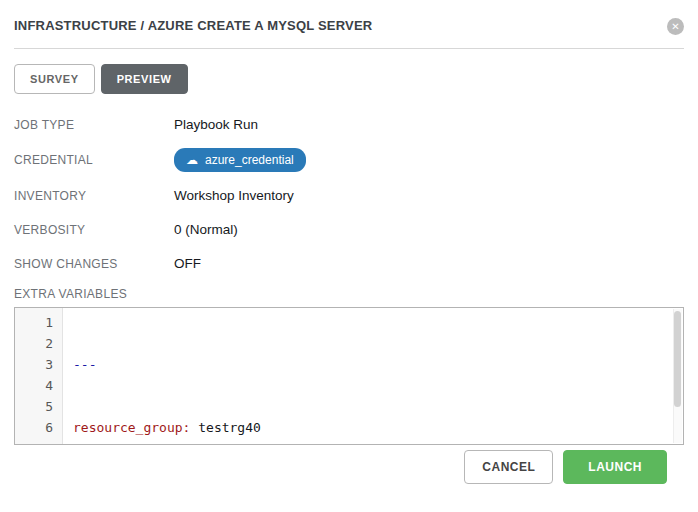 The image size is (698, 512). What do you see at coordinates (54, 79) in the screenshot?
I see `tab-survey: SURVEY` at bounding box center [54, 79].